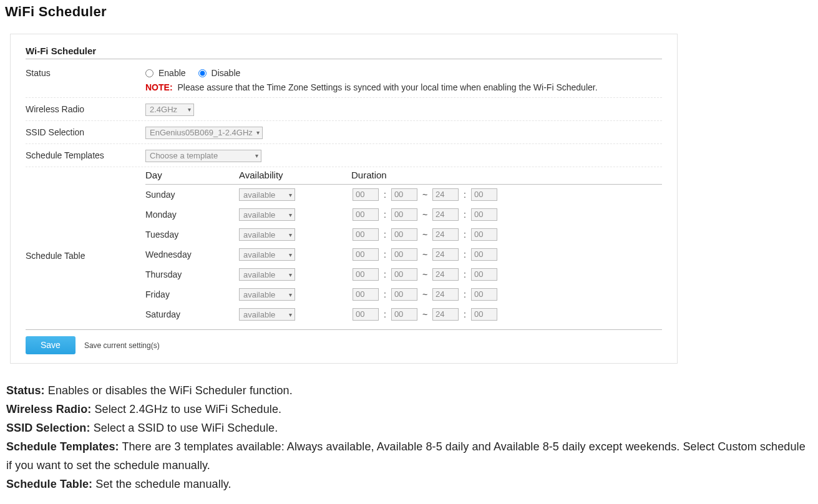 The height and width of the screenshot is (504, 818). What do you see at coordinates (406, 456) in the screenshot?
I see `desc-templates-text: There are 3 templates available: Always …` at bounding box center [406, 456].